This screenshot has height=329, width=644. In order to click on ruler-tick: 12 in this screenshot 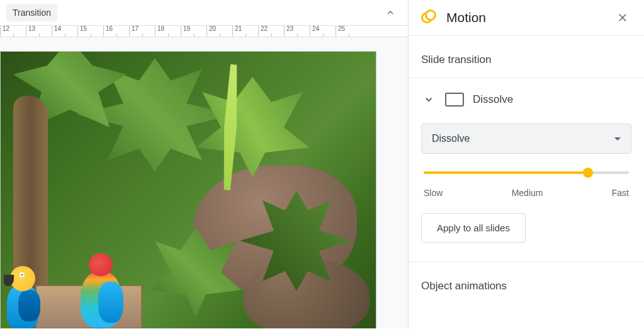, I will do `click(13, 32)`.